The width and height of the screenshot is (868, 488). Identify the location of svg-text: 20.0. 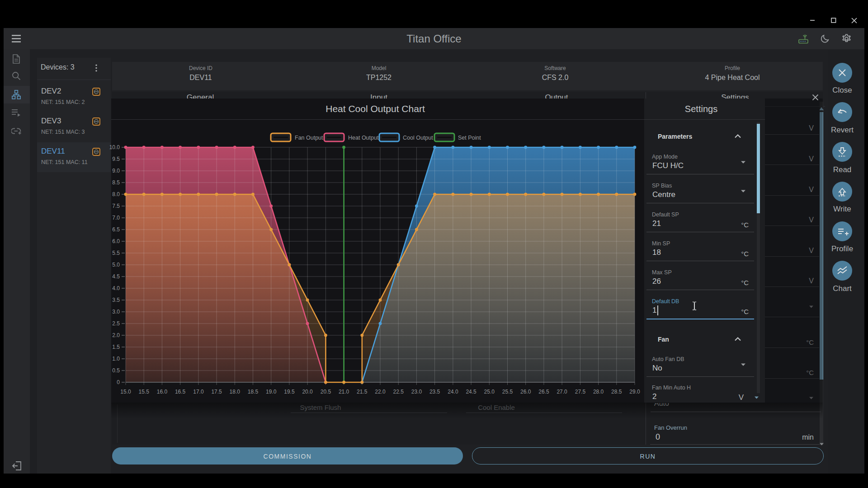
(307, 392).